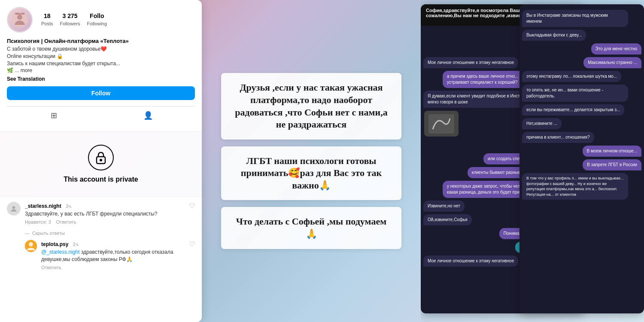 Image resolution: width=644 pixels, height=322 pixels. I want to click on following-label: Following, so click(97, 24).